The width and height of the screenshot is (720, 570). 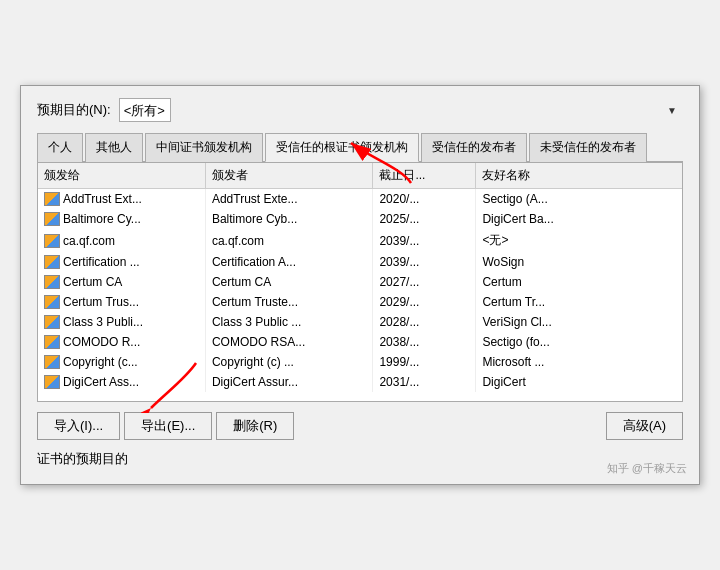 I want to click on cell-issued-to: COMODO R..., so click(x=122, y=342).